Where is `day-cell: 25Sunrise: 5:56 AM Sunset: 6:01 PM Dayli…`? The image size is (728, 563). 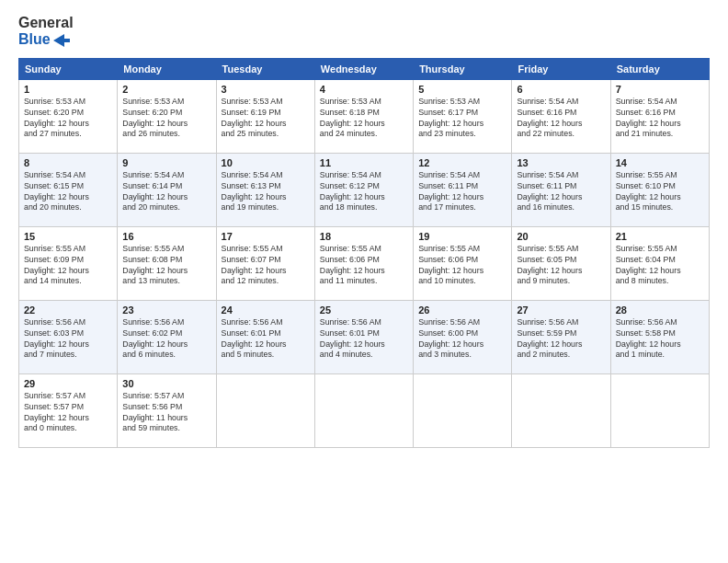 day-cell: 25Sunrise: 5:56 AM Sunset: 6:01 PM Dayli… is located at coordinates (364, 337).